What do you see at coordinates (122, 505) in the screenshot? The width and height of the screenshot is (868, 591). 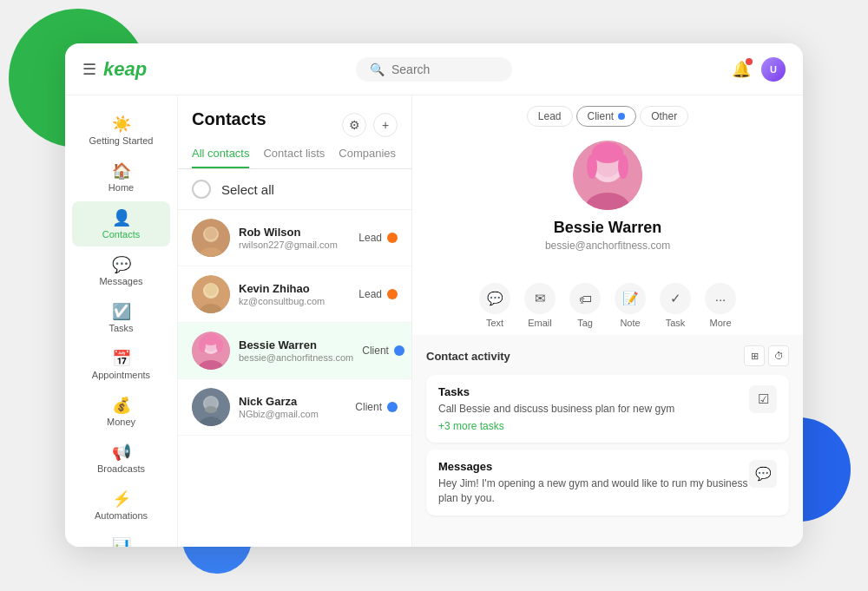 I see `sidebar-item-automations: ⚡ Automations` at bounding box center [122, 505].